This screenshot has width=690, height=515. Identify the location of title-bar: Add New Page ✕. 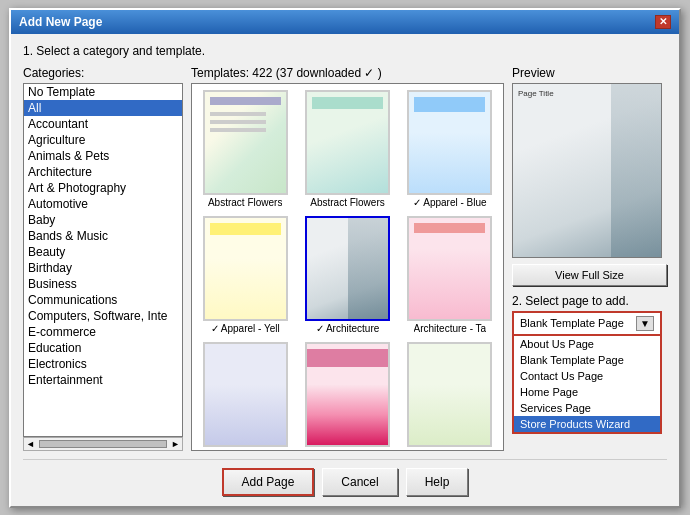
(345, 22).